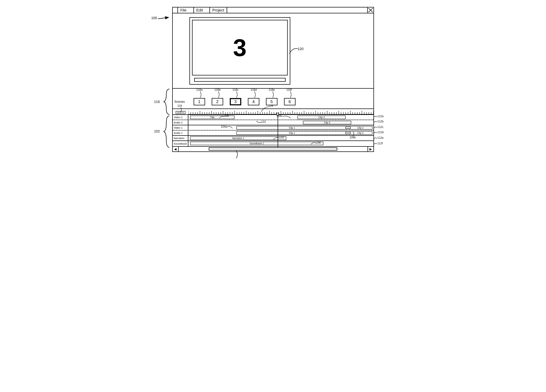  I want to click on track-label-audio2: Audio 2, so click(181, 122).